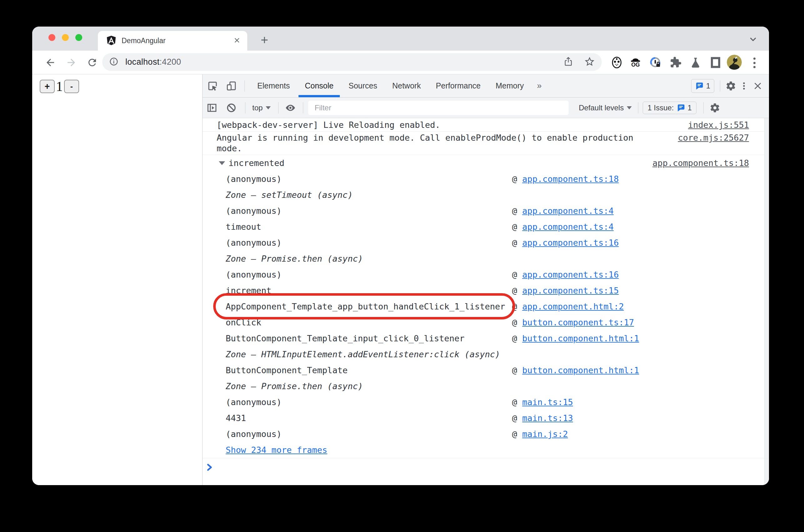 The width and height of the screenshot is (804, 532). I want to click on console-filter-input, so click(438, 108).